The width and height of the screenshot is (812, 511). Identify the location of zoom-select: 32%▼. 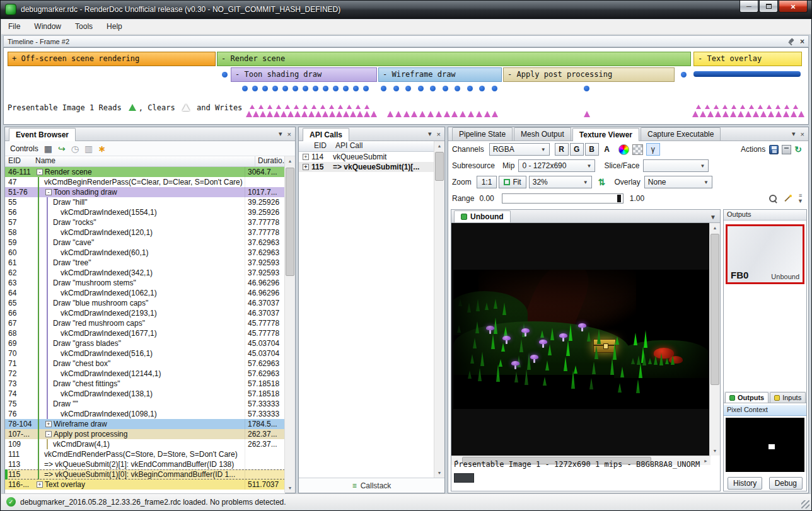
(560, 182).